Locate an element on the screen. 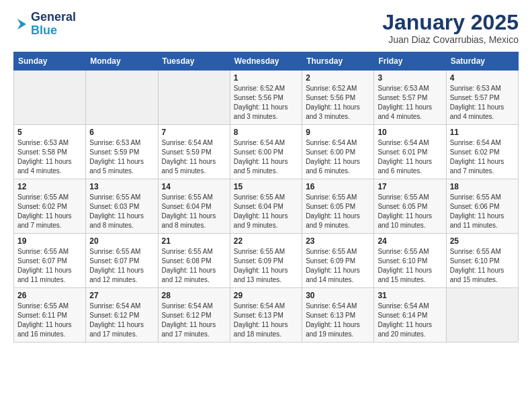 The image size is (532, 411). calendar-cell: 5Sunrise: 6:53 AM Sunset: 5:58 PM Daylig… is located at coordinates (50, 152).